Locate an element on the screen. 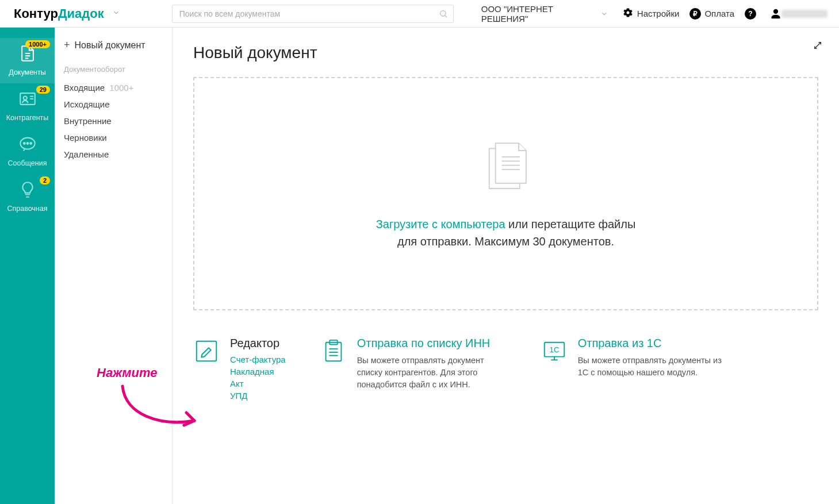 The width and height of the screenshot is (839, 504). rail-documents-label: Документы is located at coordinates (28, 72).